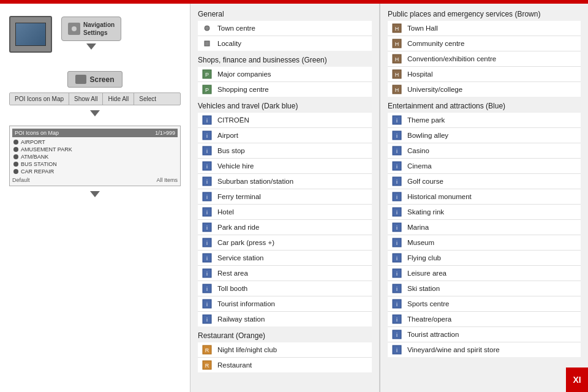  What do you see at coordinates (484, 75) in the screenshot?
I see `right-poi-item-0-3: HHospital` at bounding box center [484, 75].